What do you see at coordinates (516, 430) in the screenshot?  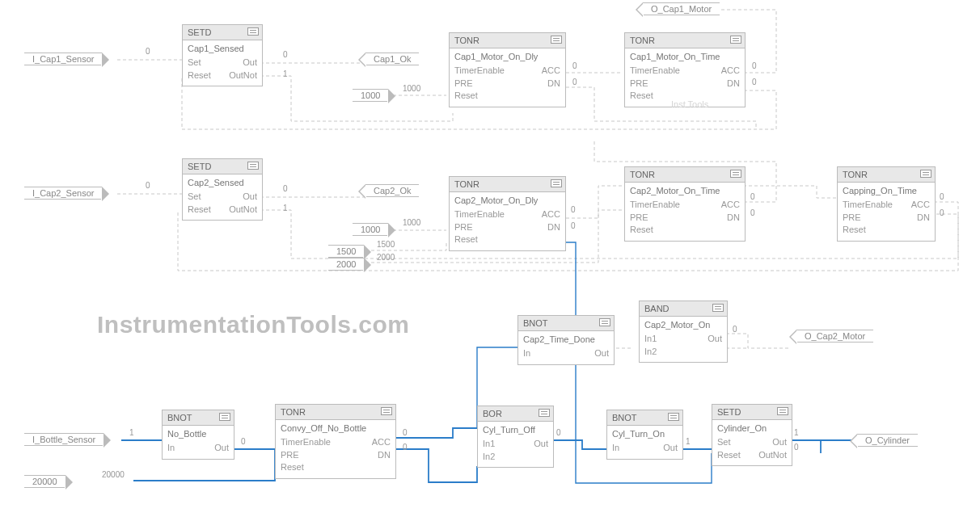 I see `block-title: Cyl_Turn_Off` at bounding box center [516, 430].